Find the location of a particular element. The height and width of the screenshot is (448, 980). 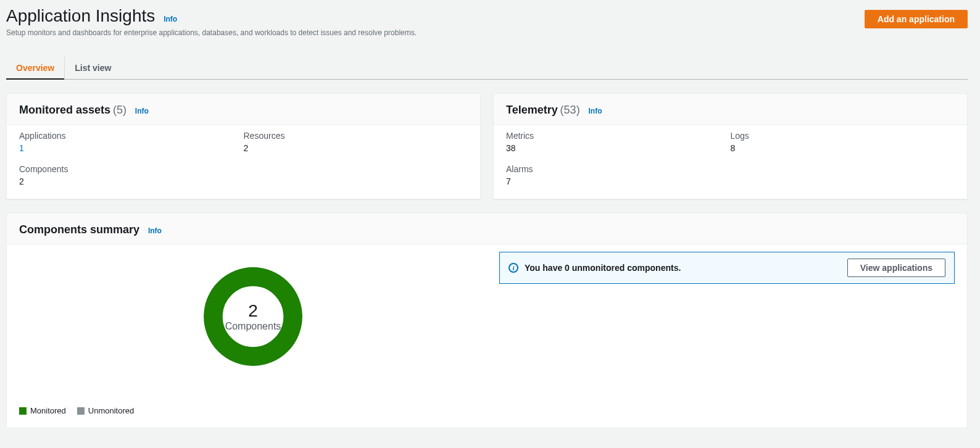

view-applications-button: View applications is located at coordinates (896, 268).